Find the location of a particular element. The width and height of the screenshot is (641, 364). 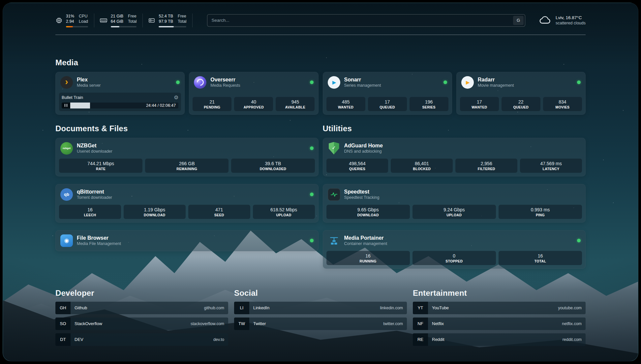

stat-box: 618.52 MbpsUPLOAD is located at coordinates (284, 212).